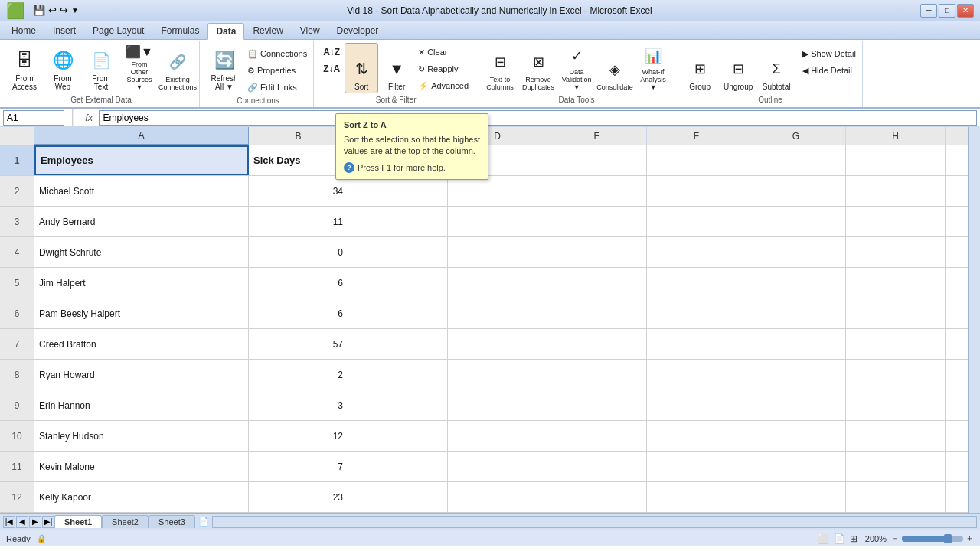  What do you see at coordinates (172, 522) in the screenshot?
I see `sheet-tab-3: Sheet3` at bounding box center [172, 522].